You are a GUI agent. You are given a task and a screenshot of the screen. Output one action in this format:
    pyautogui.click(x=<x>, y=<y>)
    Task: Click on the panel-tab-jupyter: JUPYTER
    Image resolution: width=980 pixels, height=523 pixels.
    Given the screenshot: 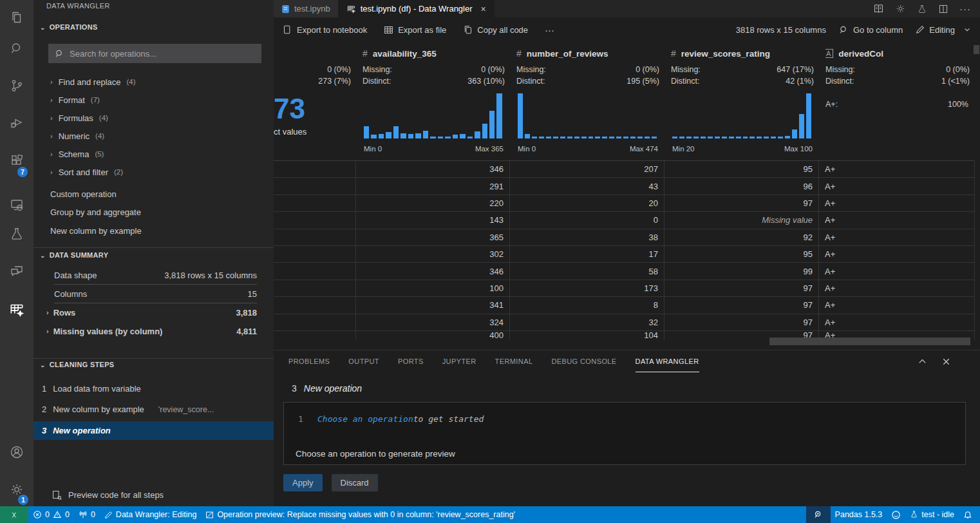 What is the action you would take?
    pyautogui.click(x=460, y=361)
    